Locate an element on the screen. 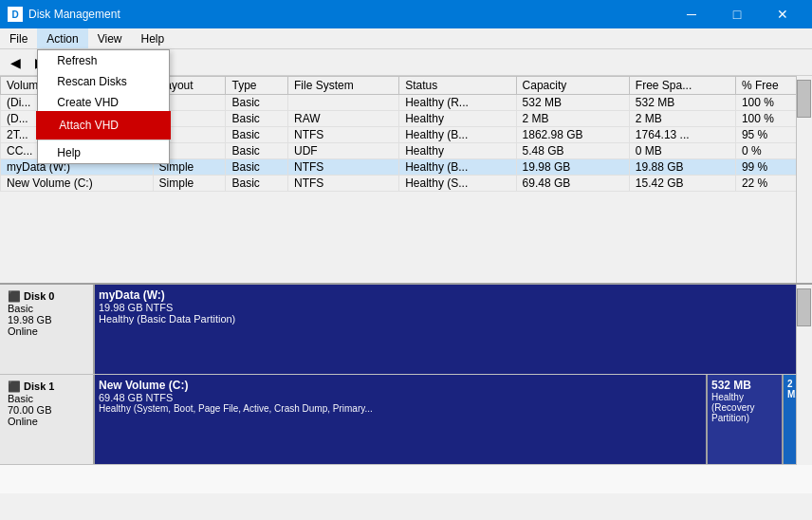 The image size is (812, 520). table-cell: 1764.13 ... is located at coordinates (682, 135).